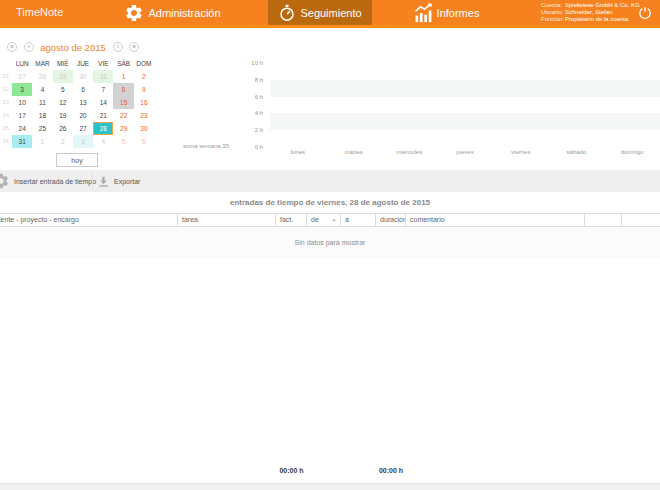  I want to click on column-header-comentario: comentario, so click(496, 220).